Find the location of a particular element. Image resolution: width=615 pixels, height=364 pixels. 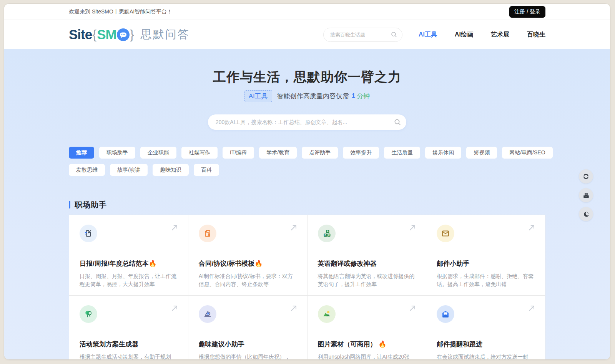

card-description: 在会议或面试结束后，给对方发送一封 is located at coordinates (486, 356).